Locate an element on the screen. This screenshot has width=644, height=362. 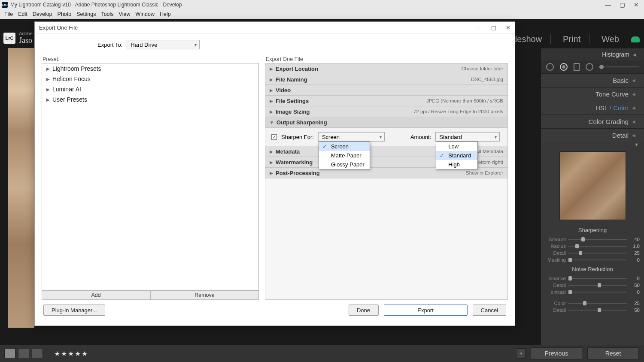
toolbar-dropdown-icon: ▼ is located at coordinates (521, 353).